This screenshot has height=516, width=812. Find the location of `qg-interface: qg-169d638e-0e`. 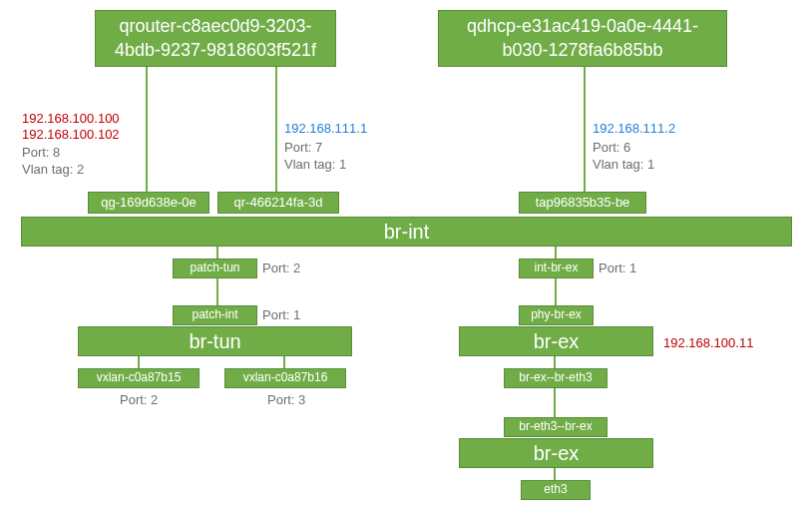

qg-interface: qg-169d638e-0e is located at coordinates (149, 203).